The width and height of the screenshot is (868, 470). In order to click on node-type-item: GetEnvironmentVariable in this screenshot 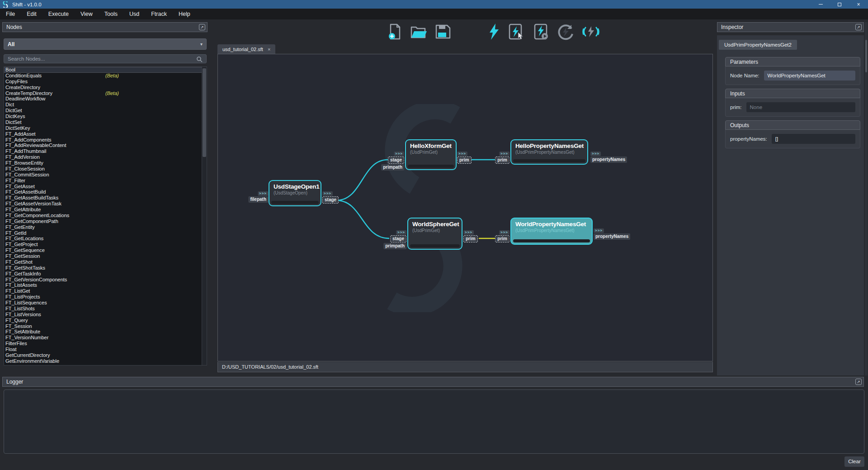, I will do `click(105, 361)`.